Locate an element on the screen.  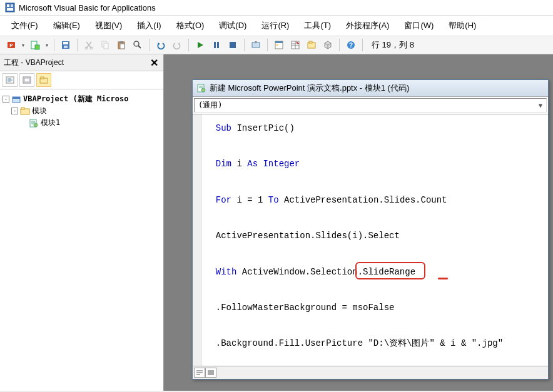
project-icon is located at coordinates (16, 99).